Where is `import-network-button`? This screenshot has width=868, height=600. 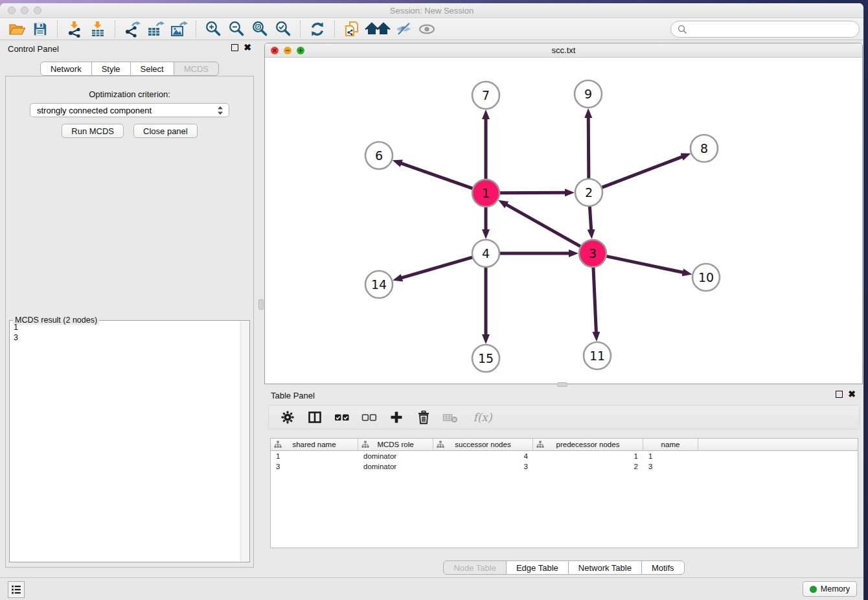
import-network-button is located at coordinates (74, 29).